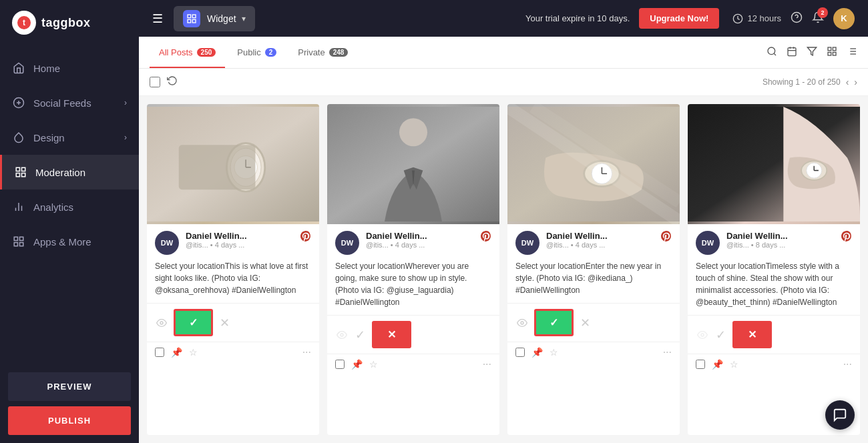 Image resolution: width=868 pixels, height=443 pixels. What do you see at coordinates (840, 415) in the screenshot?
I see `chat-bubble-button` at bounding box center [840, 415].